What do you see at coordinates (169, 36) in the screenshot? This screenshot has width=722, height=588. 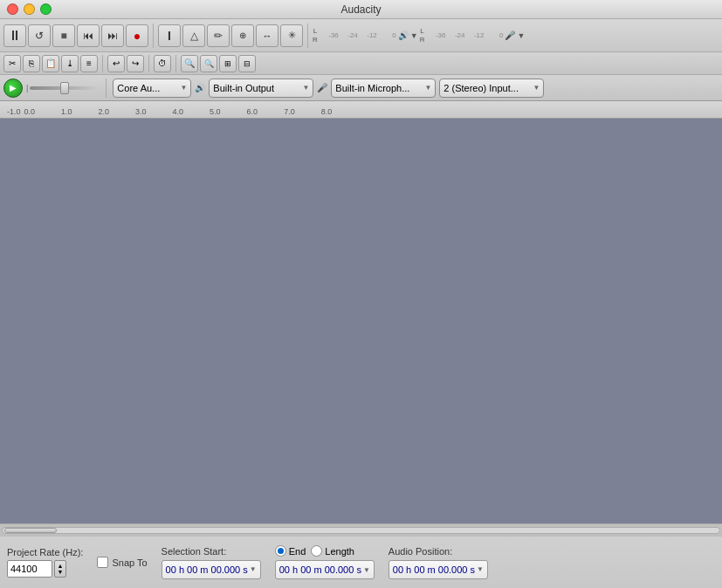 I see `select-tool-button: I` at bounding box center [169, 36].